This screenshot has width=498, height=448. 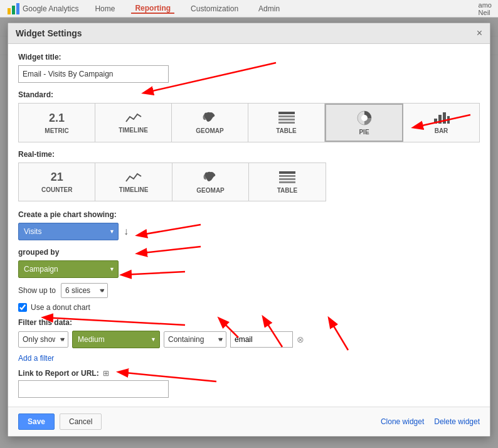 I want to click on realtime-label: Real-time:, so click(x=249, y=154).